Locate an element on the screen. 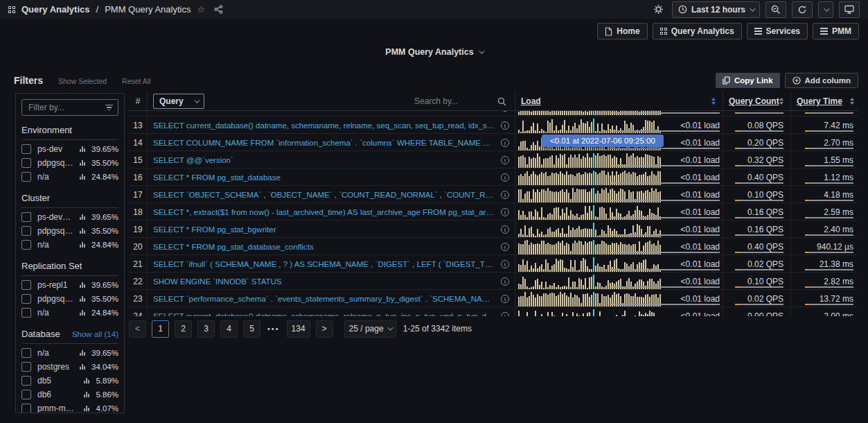 Image resolution: width=868 pixels, height=423 pixels. filter-item: ps-repl1 39.65% is located at coordinates (70, 285).